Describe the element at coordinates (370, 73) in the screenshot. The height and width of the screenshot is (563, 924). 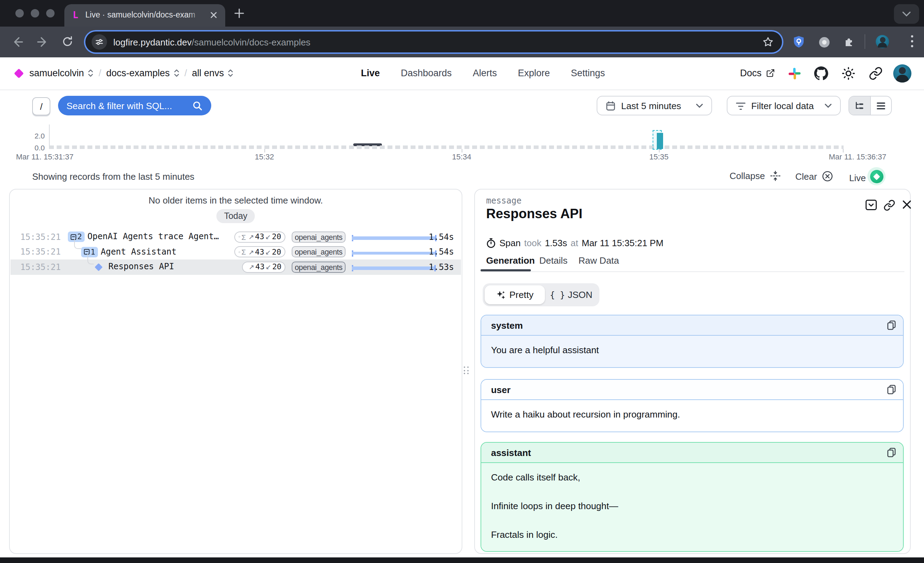
I see `nav-tab-live: Live` at that location.